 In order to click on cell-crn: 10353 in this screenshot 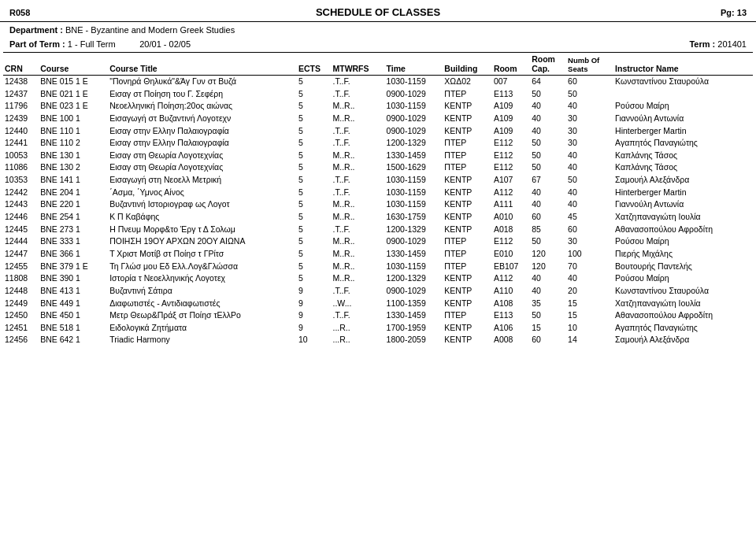, I will do `click(20, 180)`.